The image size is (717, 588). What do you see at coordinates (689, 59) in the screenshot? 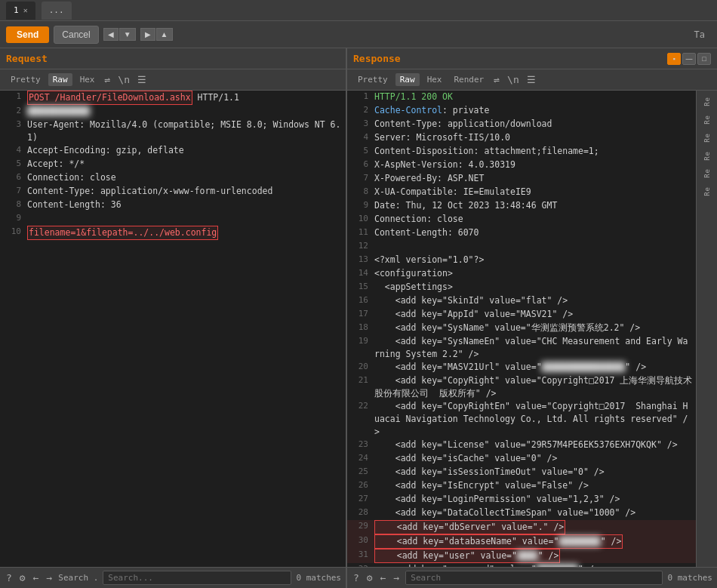
I see `view-btn-2: —` at bounding box center [689, 59].